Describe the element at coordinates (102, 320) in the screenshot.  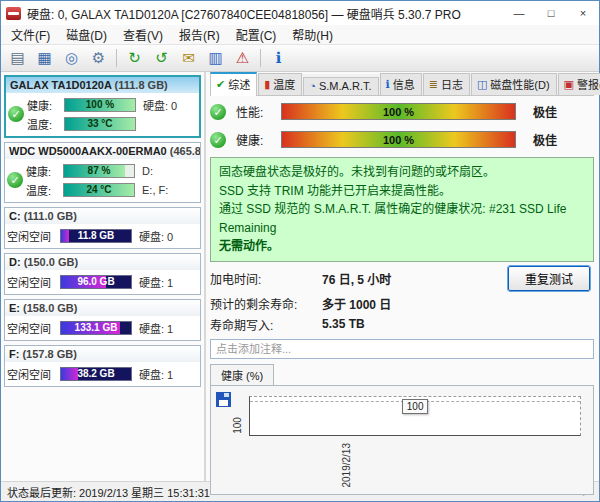
I see `sidebar-volume-e: E: (158.0 GB) 空闲空间 133.1 GB 硬盘: 1` at that location.